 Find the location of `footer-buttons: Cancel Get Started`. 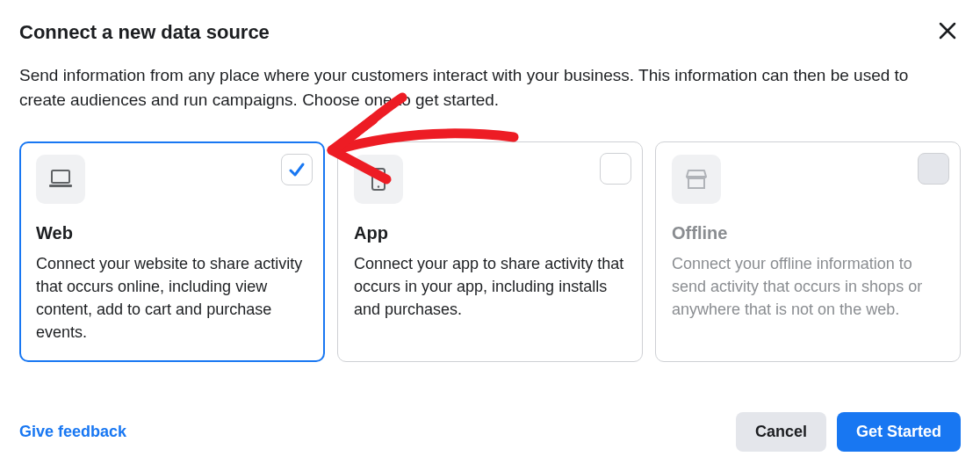

footer-buttons: Cancel Get Started is located at coordinates (848, 432).